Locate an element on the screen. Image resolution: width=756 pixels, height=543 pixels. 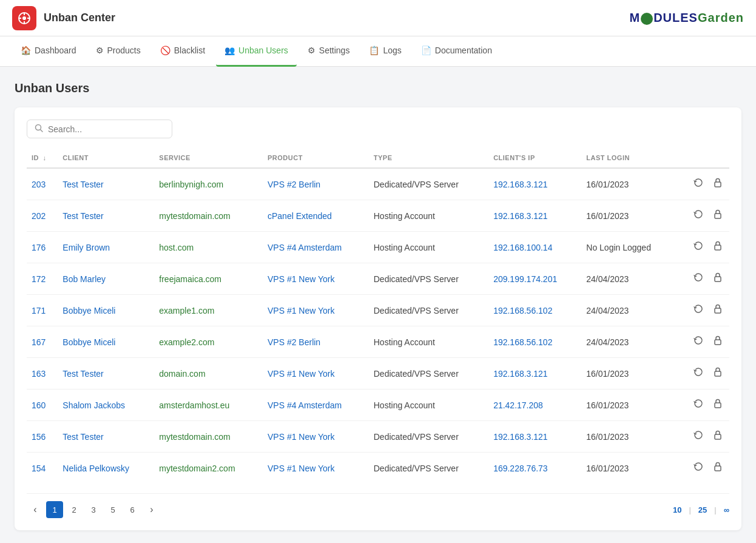
row-id-link: 203 is located at coordinates (39, 184).